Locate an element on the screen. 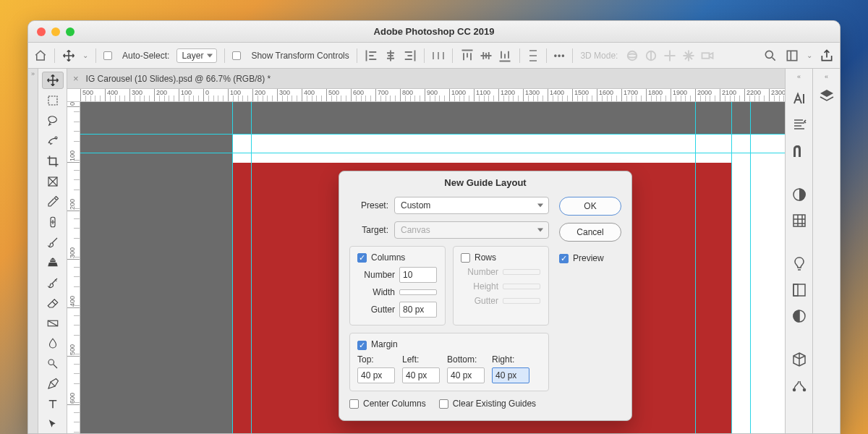  dodge-tool is located at coordinates (53, 364).